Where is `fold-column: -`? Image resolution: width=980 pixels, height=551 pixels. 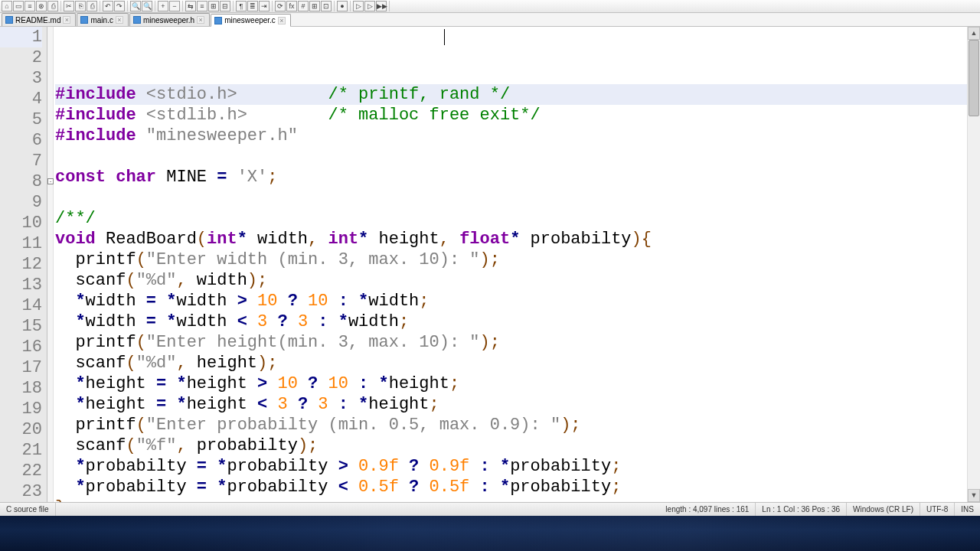
fold-column: - is located at coordinates (51, 265).